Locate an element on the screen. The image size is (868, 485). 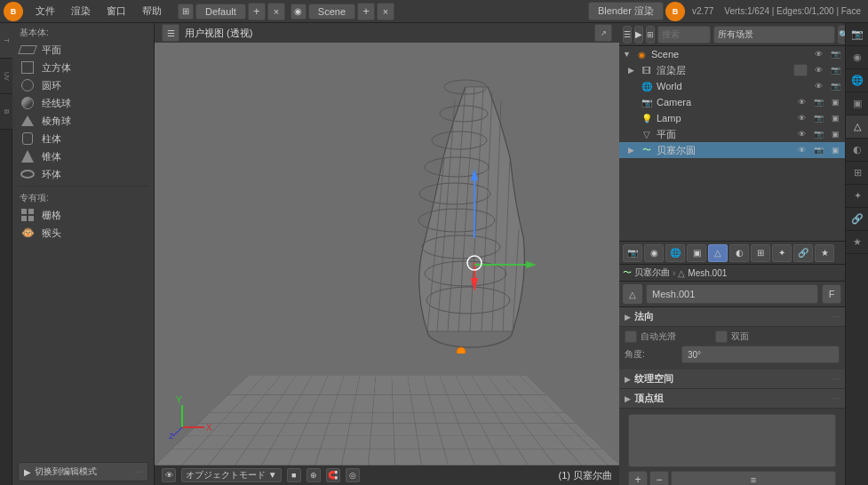
scene-add-btn: + is located at coordinates (366, 12).